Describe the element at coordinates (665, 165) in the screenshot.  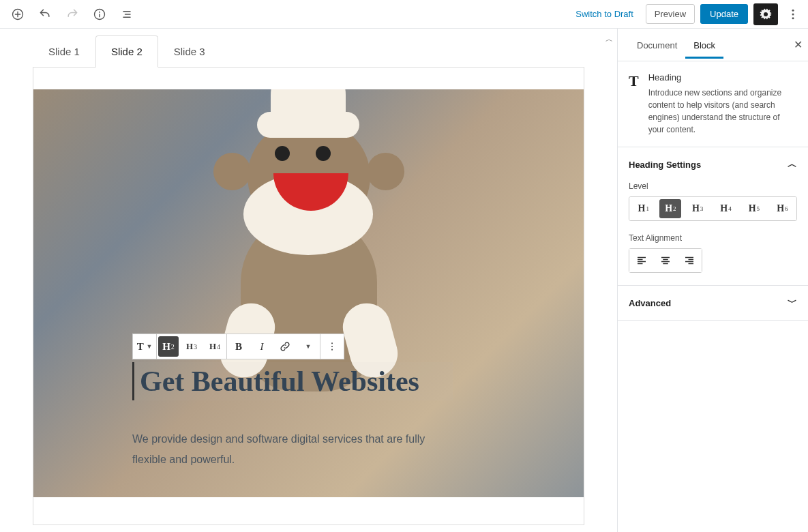
I see `panel-title: Heading Settings` at that location.